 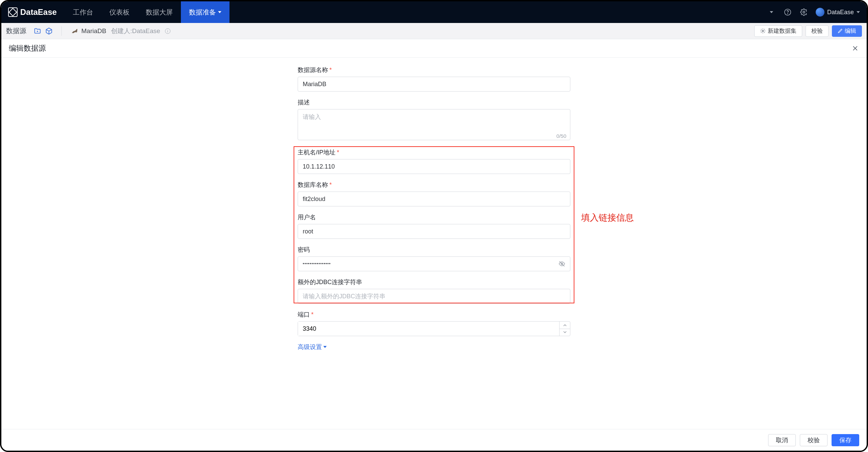 I want to click on field-ds-name: 数据源名称*, so click(x=434, y=79).